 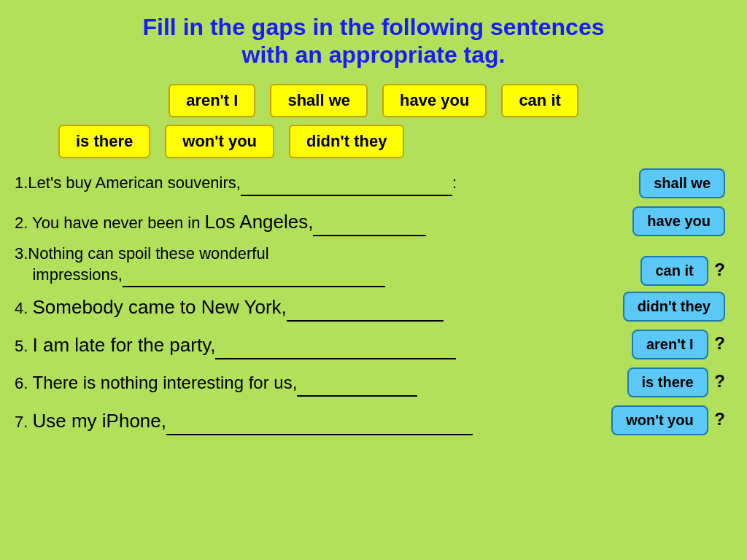 What do you see at coordinates (678, 222) in the screenshot?
I see `sentence-2-answer: have you` at bounding box center [678, 222].